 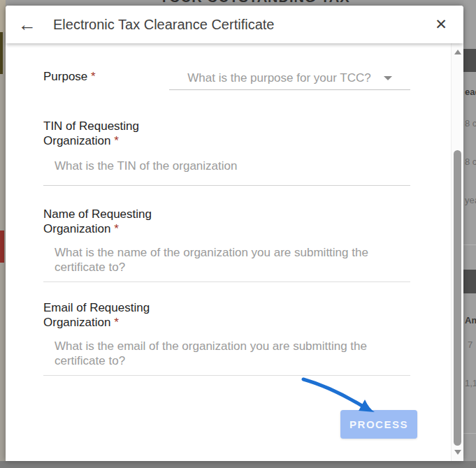 I want to click on dimmed-background-left, so click(x=3, y=234).